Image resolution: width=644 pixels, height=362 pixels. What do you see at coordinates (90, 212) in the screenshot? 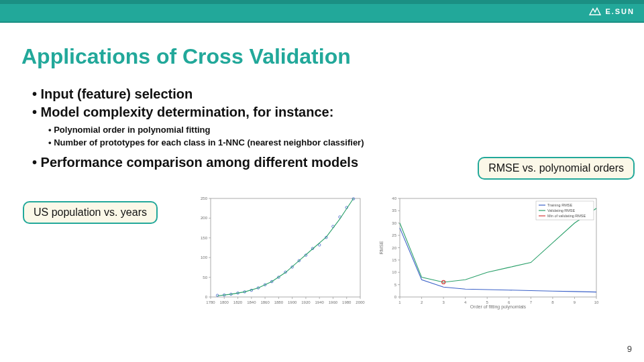
I see `callout-text: US population vs. years` at bounding box center [90, 212].